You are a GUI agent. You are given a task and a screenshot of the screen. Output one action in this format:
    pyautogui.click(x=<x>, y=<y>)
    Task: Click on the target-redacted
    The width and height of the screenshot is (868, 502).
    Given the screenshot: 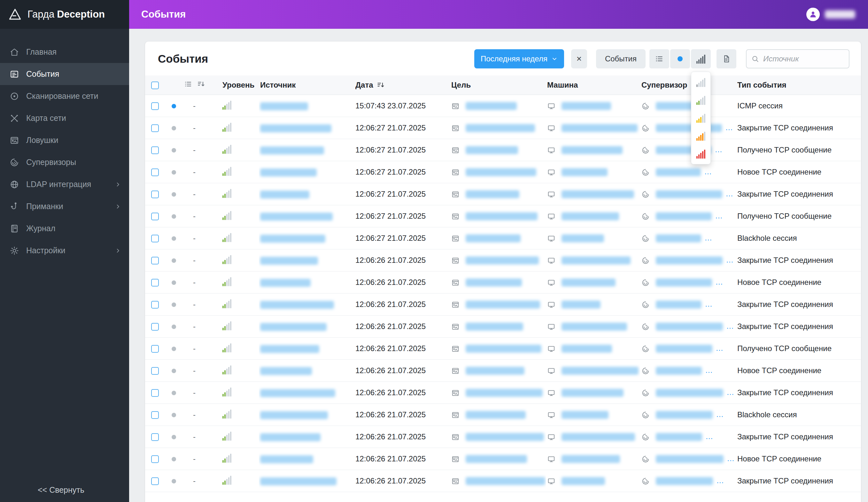 What is the action you would take?
    pyautogui.click(x=503, y=305)
    